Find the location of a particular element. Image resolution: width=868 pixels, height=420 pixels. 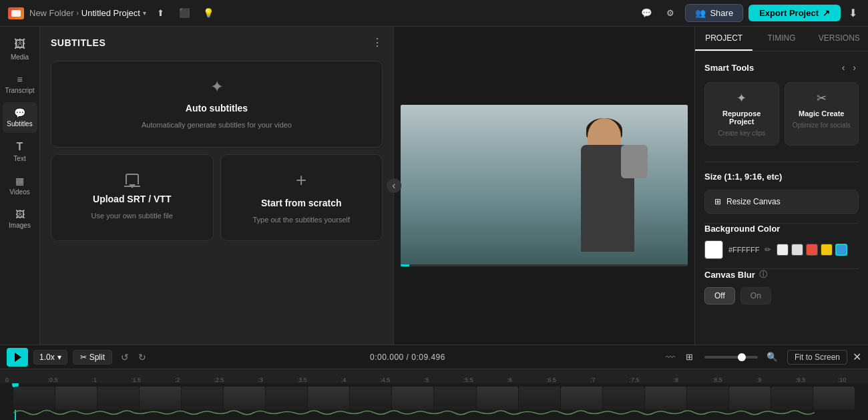

sidebar-item-images: 🖼 Images is located at coordinates (20, 219).